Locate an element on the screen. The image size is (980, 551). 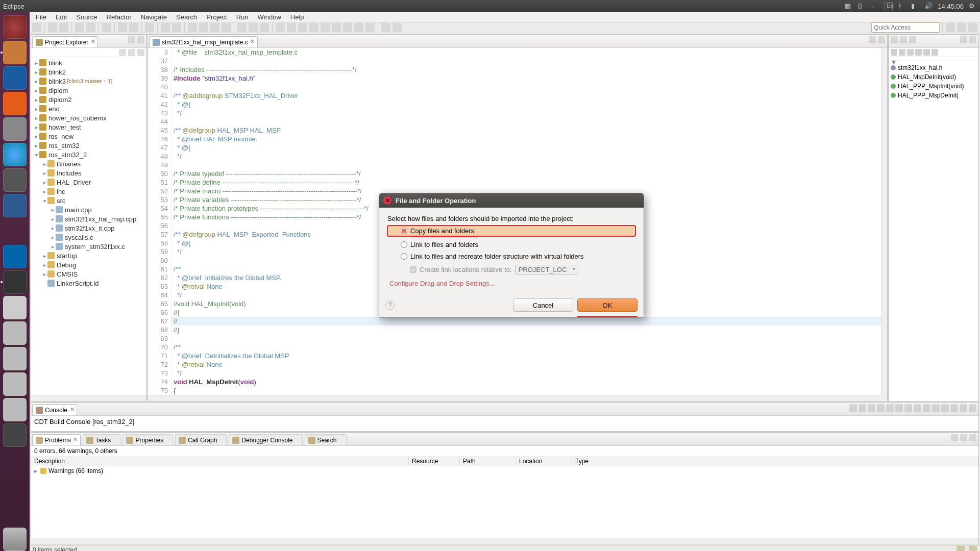
tb-print is located at coordinates (91, 28).